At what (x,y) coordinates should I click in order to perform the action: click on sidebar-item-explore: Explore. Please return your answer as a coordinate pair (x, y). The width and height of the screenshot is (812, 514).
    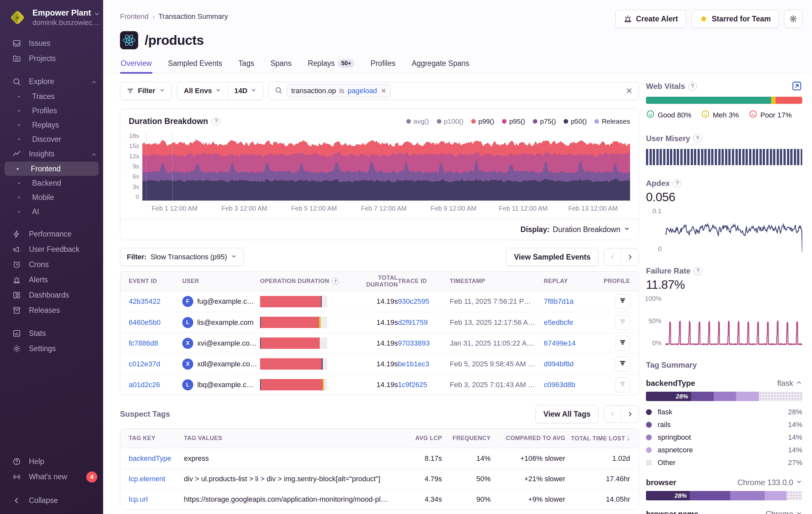
    Looking at the image, I should click on (52, 82).